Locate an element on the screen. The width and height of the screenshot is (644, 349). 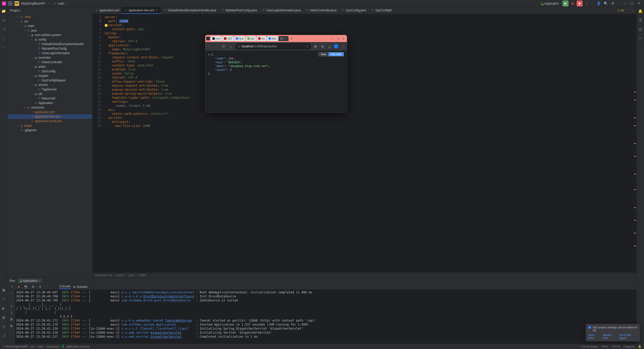
soft-wrap-button: ↲ is located at coordinates (11, 306).